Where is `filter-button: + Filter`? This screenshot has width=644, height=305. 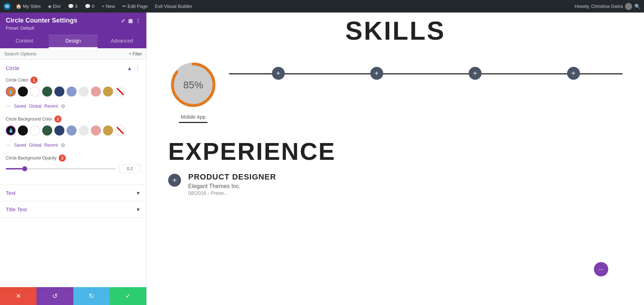
filter-button: + Filter is located at coordinates (135, 54).